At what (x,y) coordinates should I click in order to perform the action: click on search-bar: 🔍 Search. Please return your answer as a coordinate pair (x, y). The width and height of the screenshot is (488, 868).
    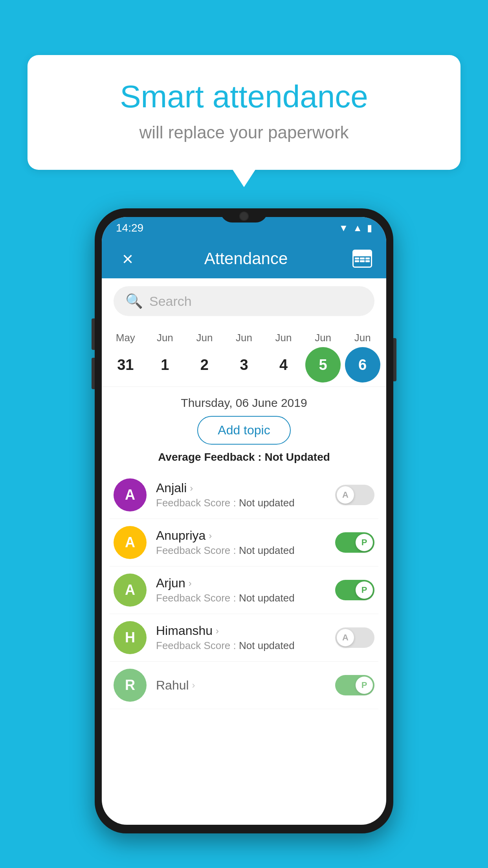
    Looking at the image, I should click on (244, 301).